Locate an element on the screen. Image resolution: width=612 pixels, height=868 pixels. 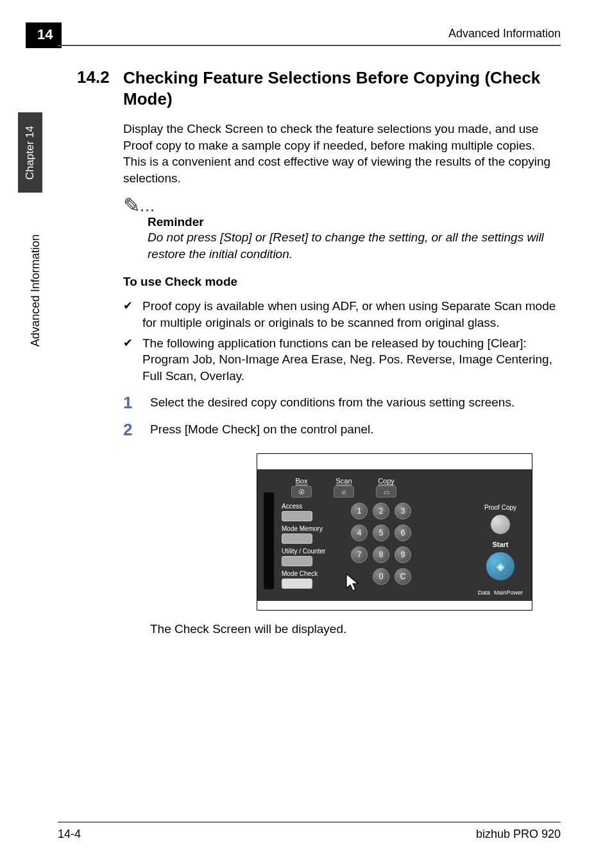
proof-copy-button is located at coordinates (500, 525).